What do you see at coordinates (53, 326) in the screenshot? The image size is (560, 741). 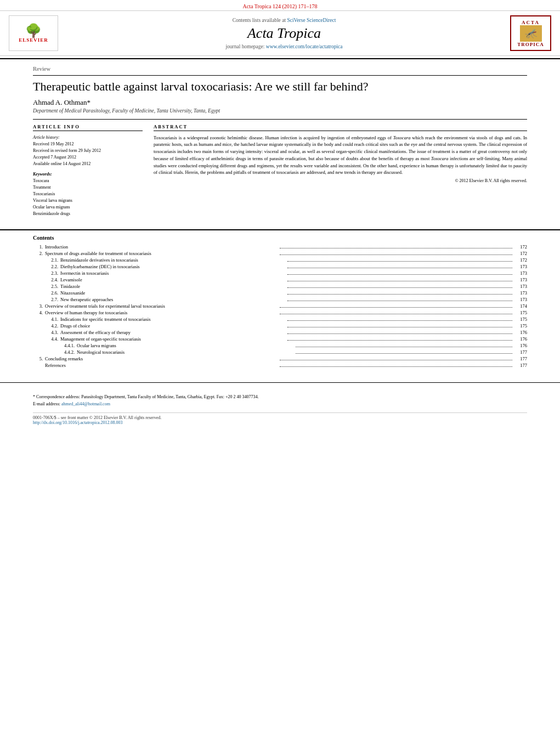 I see `toc-sub-num: 4.2.` at bounding box center [53, 326].